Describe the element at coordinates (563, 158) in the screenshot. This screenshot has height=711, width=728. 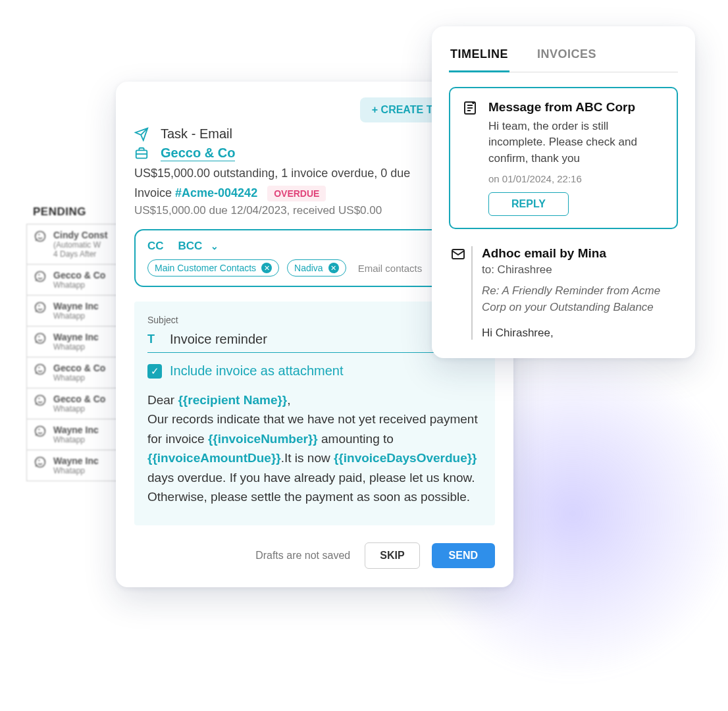
I see `timeline-message: Message from ABC Corp Hi team, the order…` at that location.